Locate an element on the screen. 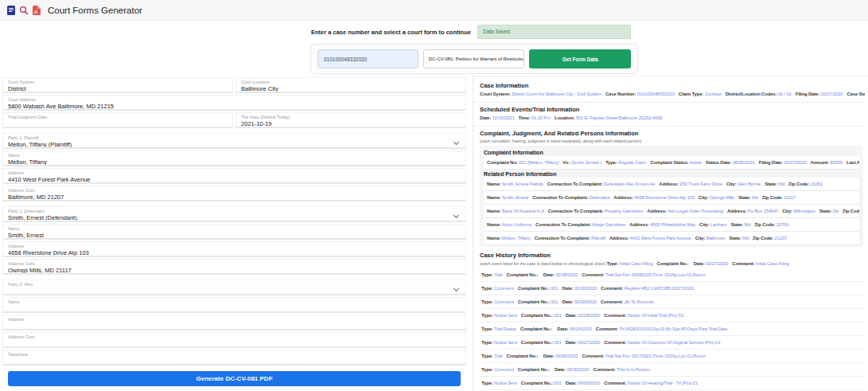 The image size is (868, 391). pair-value: 12/15/2021 is located at coordinates (503, 118).